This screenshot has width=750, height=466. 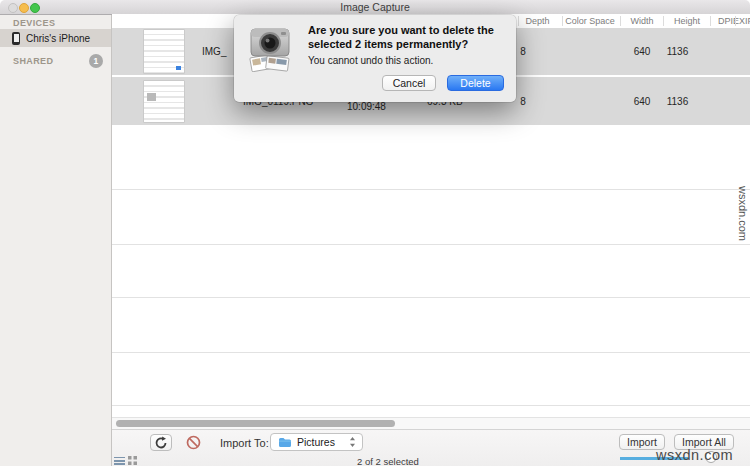 I want to click on delete-confirmation-dialog: Are you sure you want to delete the sele…, so click(x=375, y=58).